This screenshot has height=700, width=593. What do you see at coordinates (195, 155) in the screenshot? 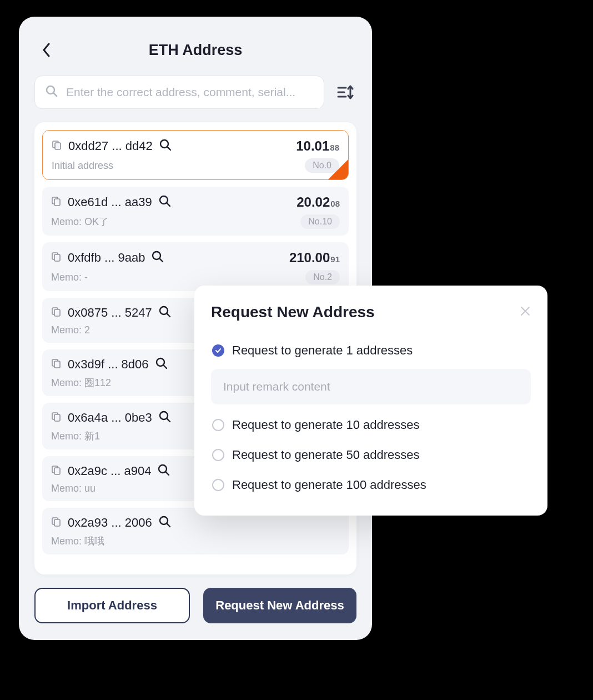
I see `address-item: 0xdd27 ... dd4210.0188Initial addressNo.…` at bounding box center [195, 155].